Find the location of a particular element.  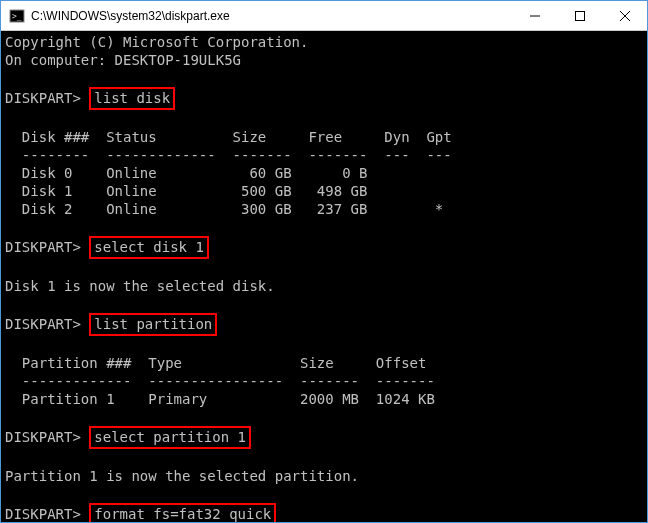

copyright-line: Copyright (C) Microsoft Corporation. is located at coordinates (156, 42).